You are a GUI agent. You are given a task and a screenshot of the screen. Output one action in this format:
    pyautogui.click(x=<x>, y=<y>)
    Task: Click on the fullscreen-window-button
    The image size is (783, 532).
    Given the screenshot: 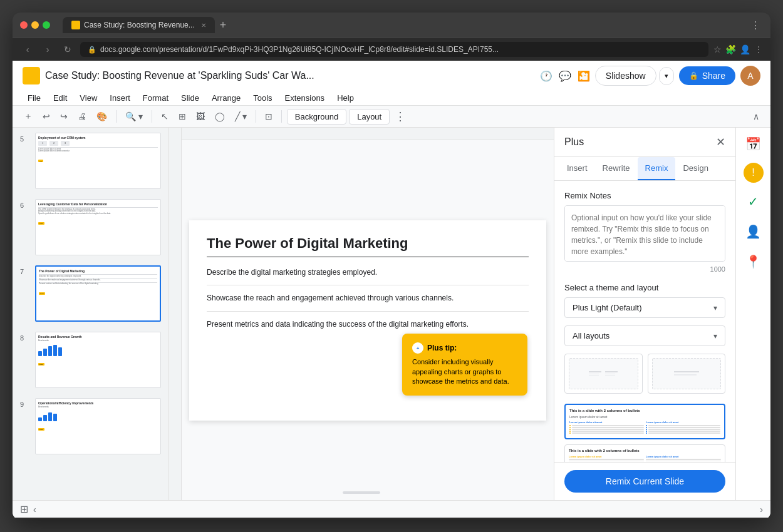 What is the action you would take?
    pyautogui.click(x=46, y=25)
    